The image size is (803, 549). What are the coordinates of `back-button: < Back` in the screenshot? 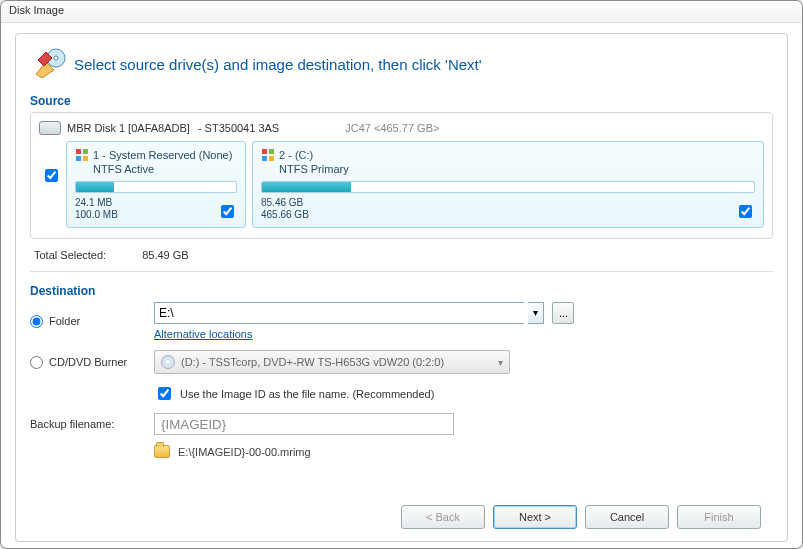 It's located at (443, 517).